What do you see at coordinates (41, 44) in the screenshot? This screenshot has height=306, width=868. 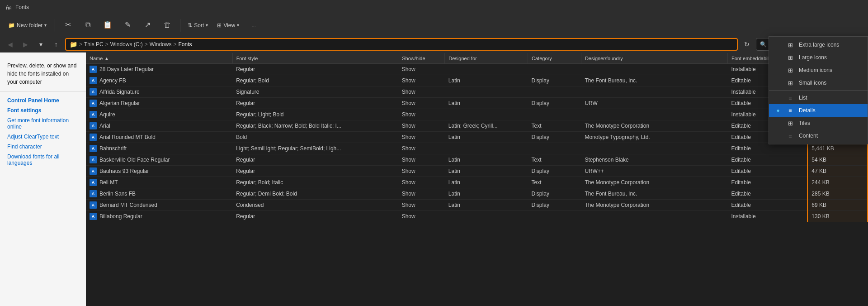 I see `dropdown-nav-button: ▾` at bounding box center [41, 44].